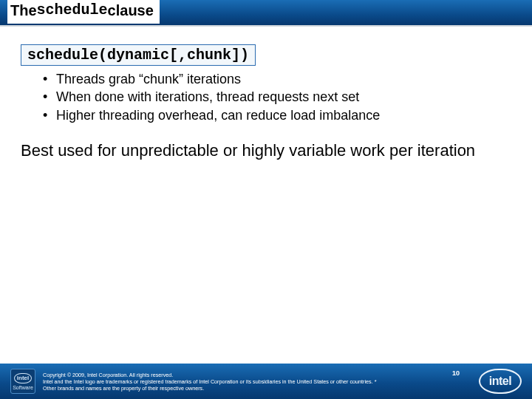 The image size is (532, 399). What do you see at coordinates (23, 378) in the screenshot?
I see `intel-badge-icon: intel` at bounding box center [23, 378].